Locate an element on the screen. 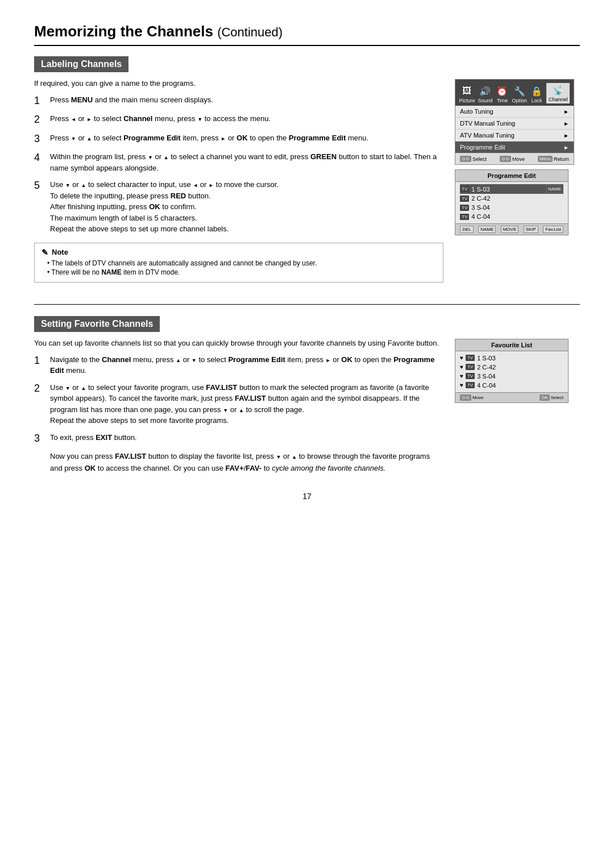  menu-icon-channel: 📡 Channel is located at coordinates (558, 93).